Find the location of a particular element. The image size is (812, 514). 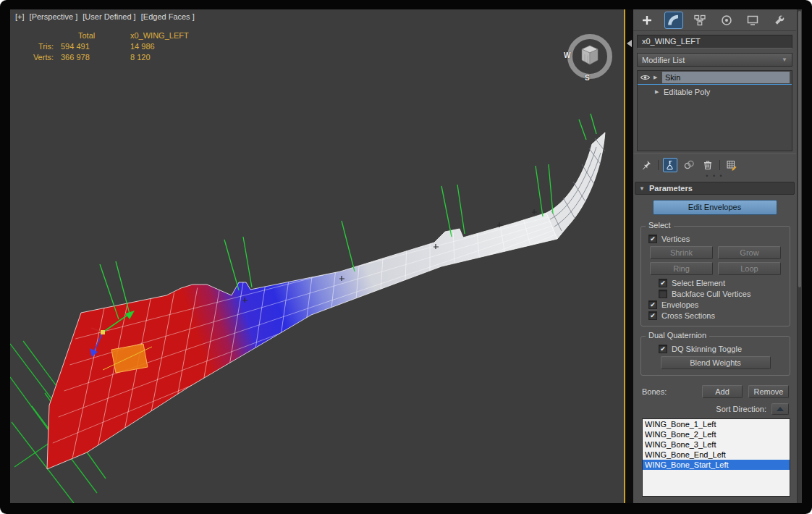

configure-sets-icon is located at coordinates (732, 165).